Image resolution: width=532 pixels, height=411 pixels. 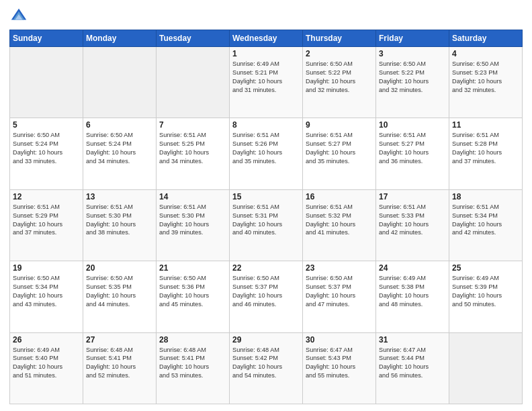 I want to click on day-cell: 4Sunrise: 6:50 AM Sunset: 5:23 PM Daylig…, so click(x=486, y=83).